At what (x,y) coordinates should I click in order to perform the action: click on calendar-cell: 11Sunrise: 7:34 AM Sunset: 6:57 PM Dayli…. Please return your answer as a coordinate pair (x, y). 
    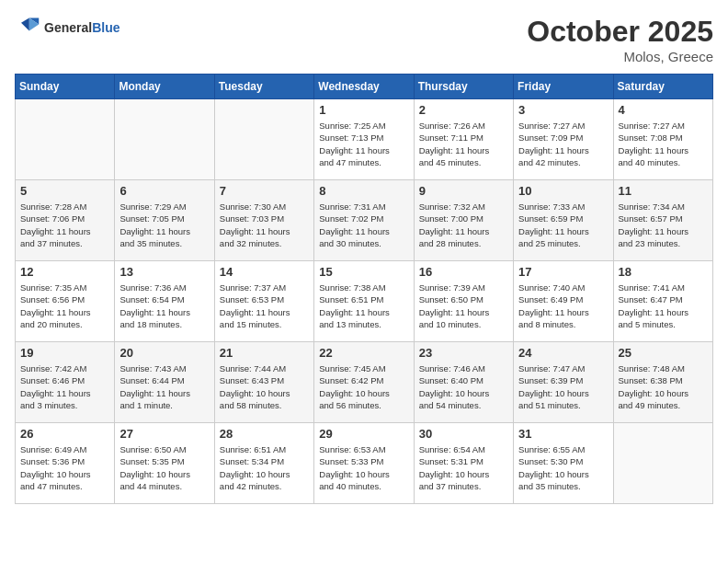
    Looking at the image, I should click on (663, 221).